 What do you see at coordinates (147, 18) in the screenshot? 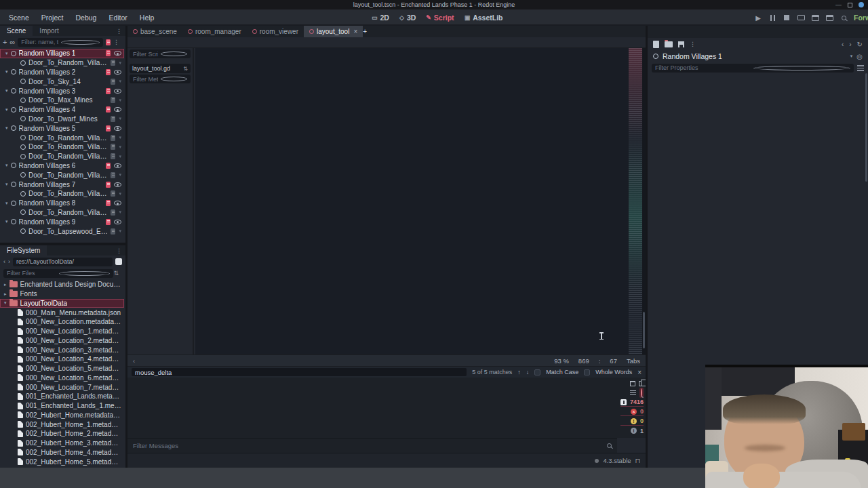
I see `menu-help: Help` at bounding box center [147, 18].